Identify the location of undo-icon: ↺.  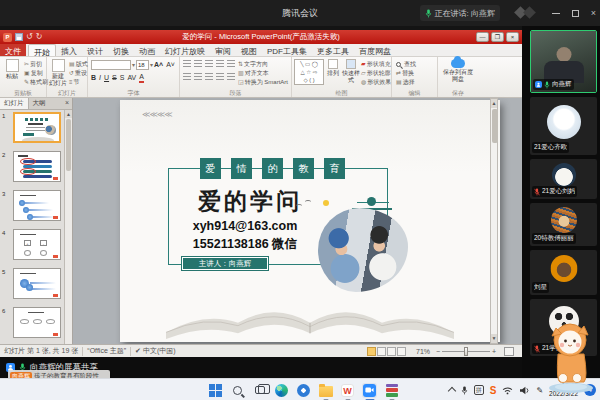
(30, 37).